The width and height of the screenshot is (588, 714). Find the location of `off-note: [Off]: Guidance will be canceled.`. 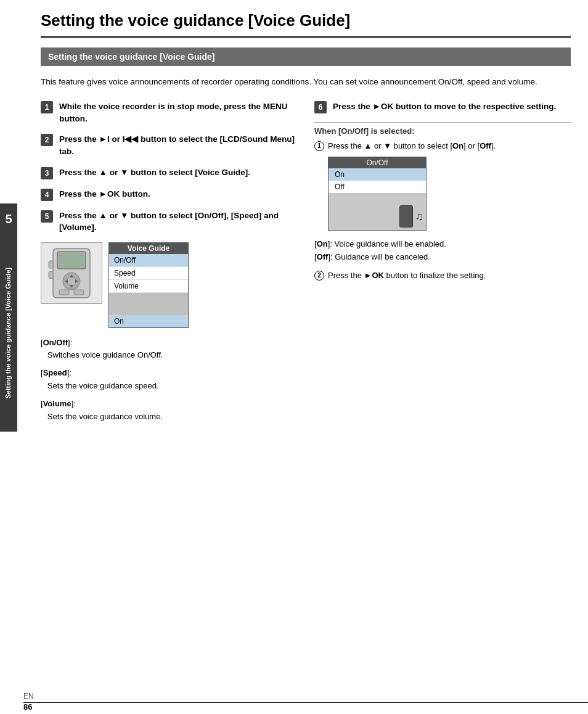

off-note: [Off]: Guidance will be canceled. is located at coordinates (443, 258).